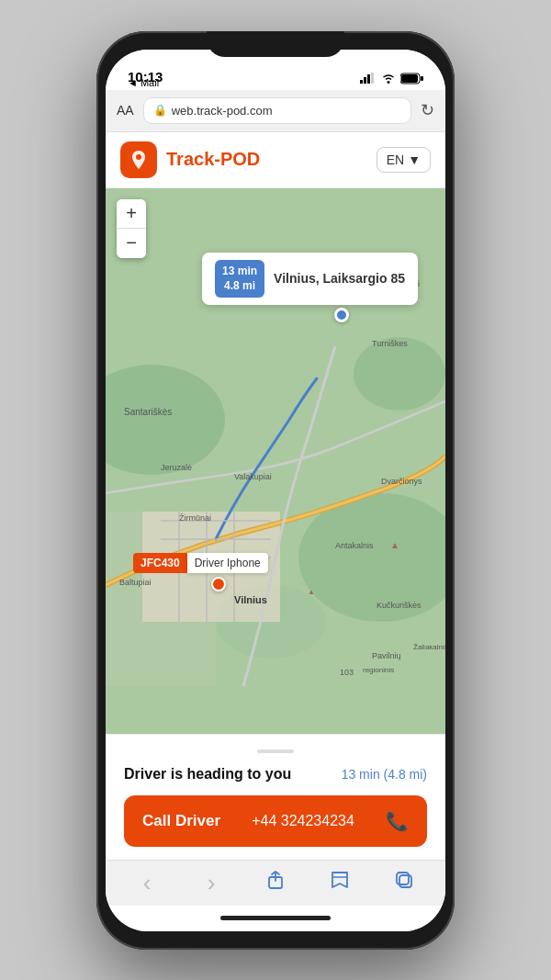 The image size is (551, 980). I want to click on browser-bar: AA 🔒 web.track-pod.com ↻, so click(276, 111).